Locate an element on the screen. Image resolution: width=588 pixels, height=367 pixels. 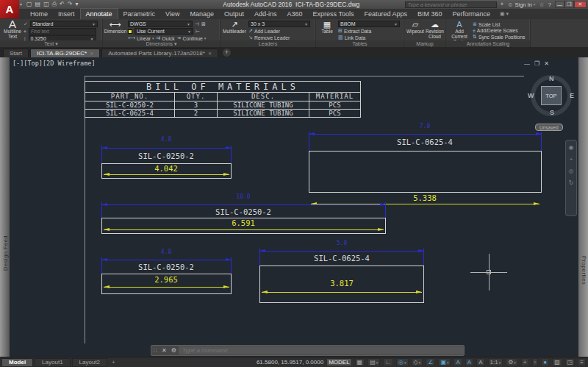
properties-palette-bar is located at coordinates (584, 207).